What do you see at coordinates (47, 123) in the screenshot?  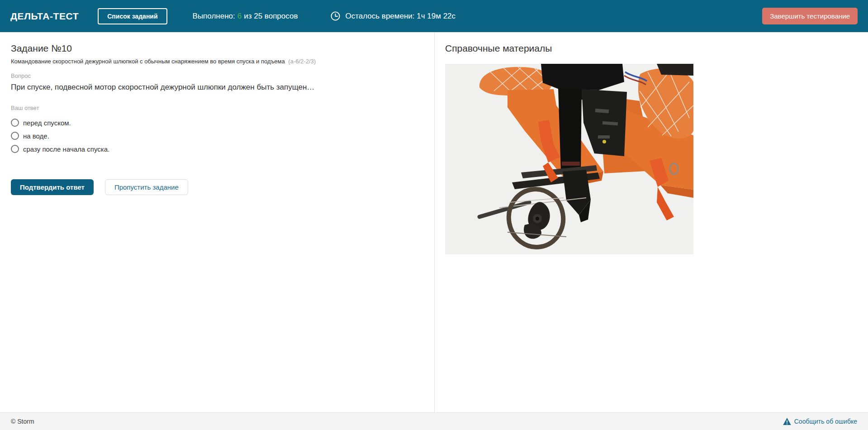 I see `answer-option-label: перед спуском.` at bounding box center [47, 123].